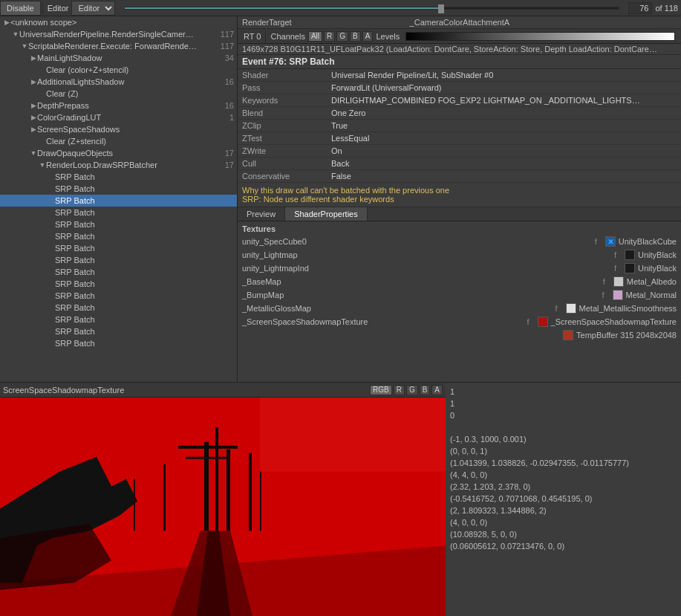  I want to click on texture-name: unity_LightmapInd, so click(426, 268).